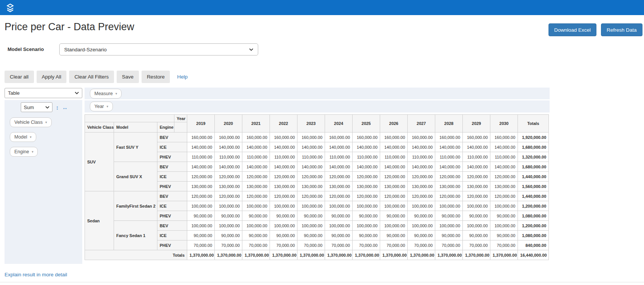 The width and height of the screenshot is (644, 285). I want to click on download-excel-button: Download Excel, so click(572, 30).